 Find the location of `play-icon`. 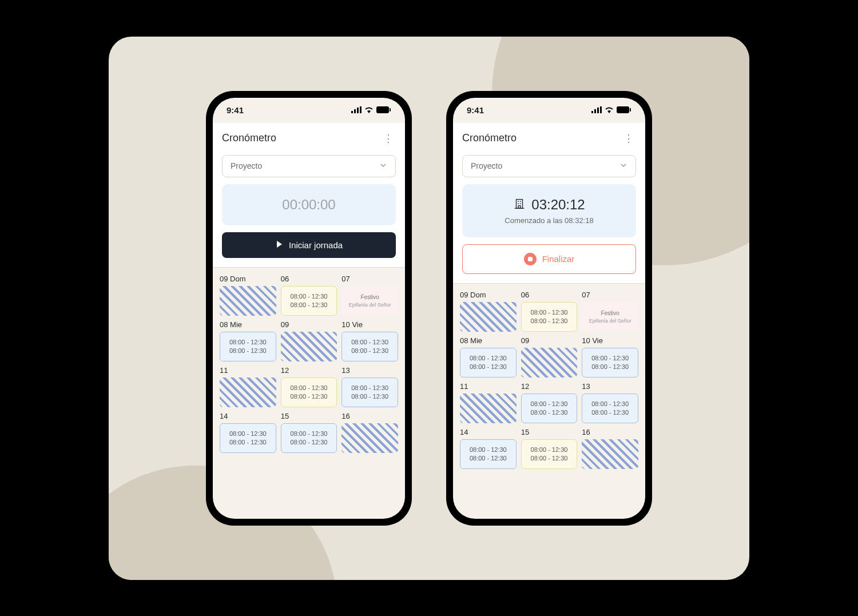

play-icon is located at coordinates (279, 245).